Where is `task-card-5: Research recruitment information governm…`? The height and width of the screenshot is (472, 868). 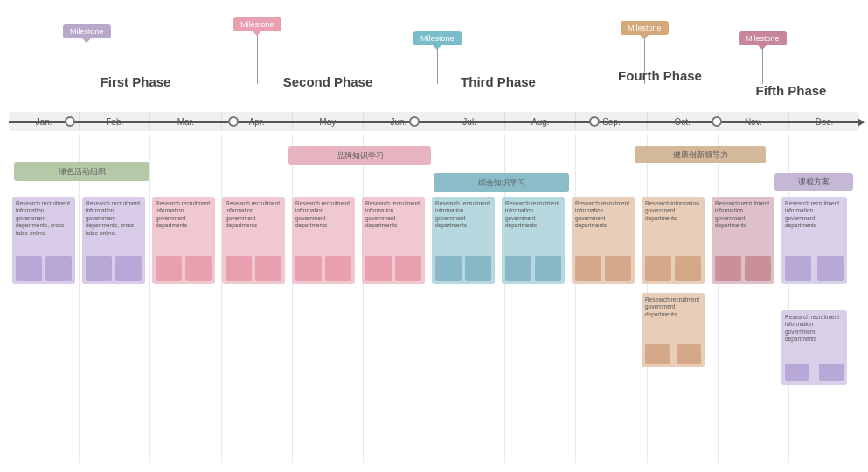 task-card-5: Research recruitment information governm… is located at coordinates (323, 240).